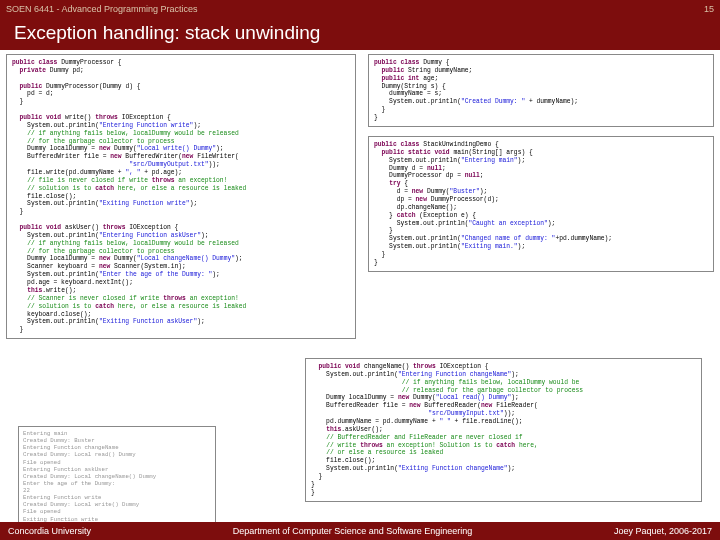 The height and width of the screenshot is (540, 720). What do you see at coordinates (50, 531) in the screenshot?
I see `footer-university: Concordia University` at bounding box center [50, 531].